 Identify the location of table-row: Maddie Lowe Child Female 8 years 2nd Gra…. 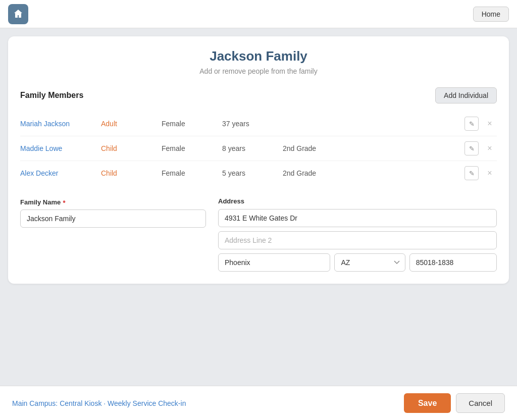
(258, 148).